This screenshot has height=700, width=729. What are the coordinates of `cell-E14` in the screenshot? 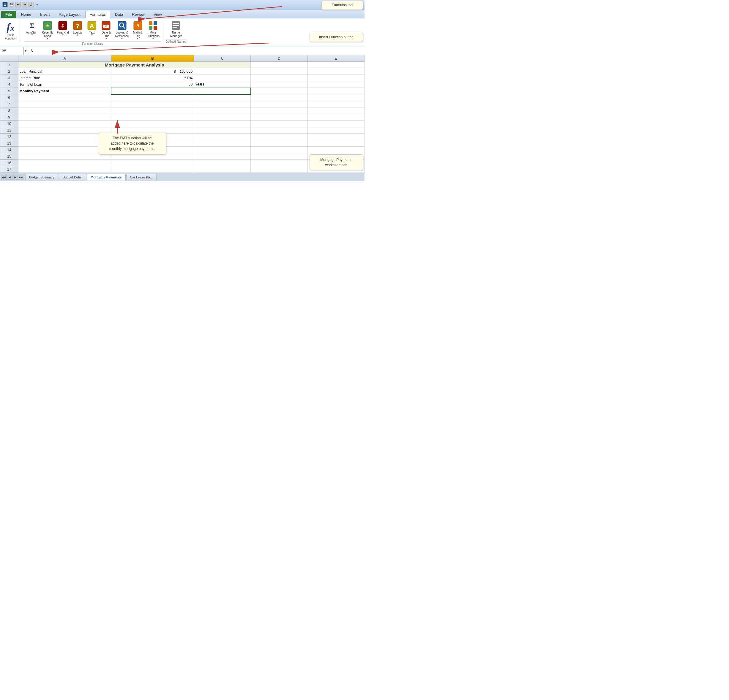 It's located at (336, 150).